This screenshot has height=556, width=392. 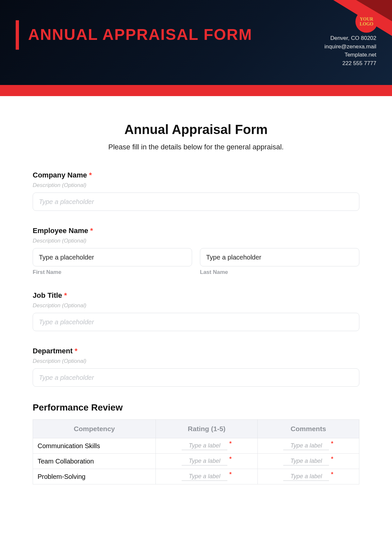 I want to click on performance-table: Competency Rating (1-5) Comments Communi…, so click(x=196, y=452).